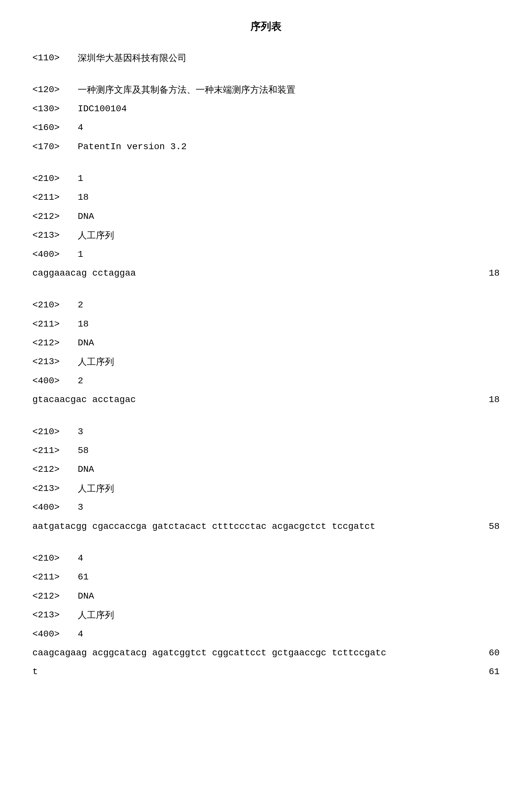  I want to click on seq2-213: <213> 人工序列, so click(266, 362).